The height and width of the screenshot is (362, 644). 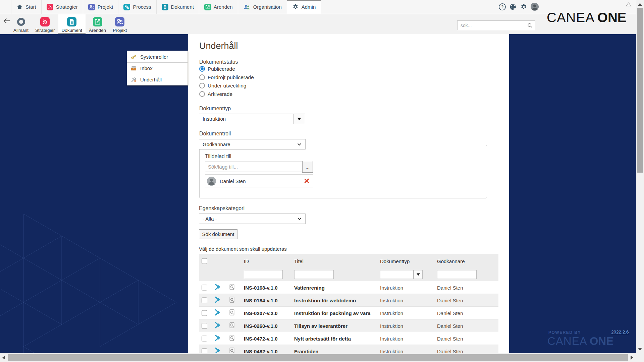 I want to click on tab-dokument: Dokument, so click(x=178, y=7).